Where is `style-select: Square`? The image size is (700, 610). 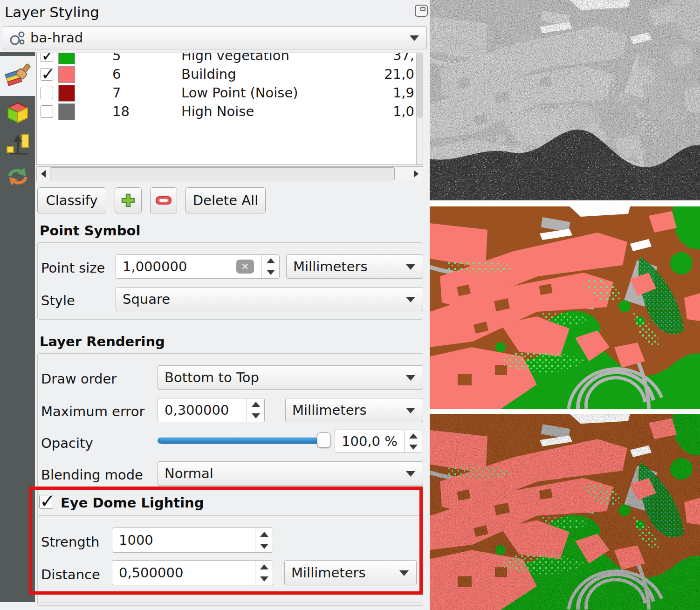
style-select: Square is located at coordinates (269, 299).